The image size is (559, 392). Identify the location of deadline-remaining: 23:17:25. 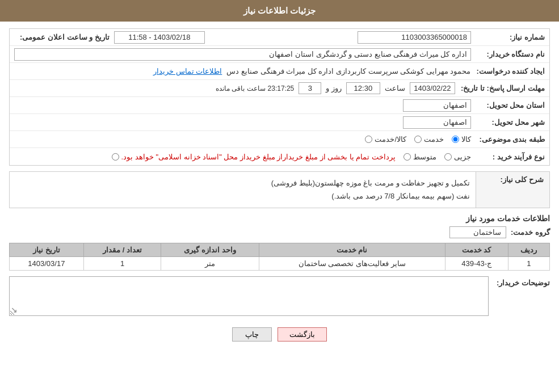
(281, 88).